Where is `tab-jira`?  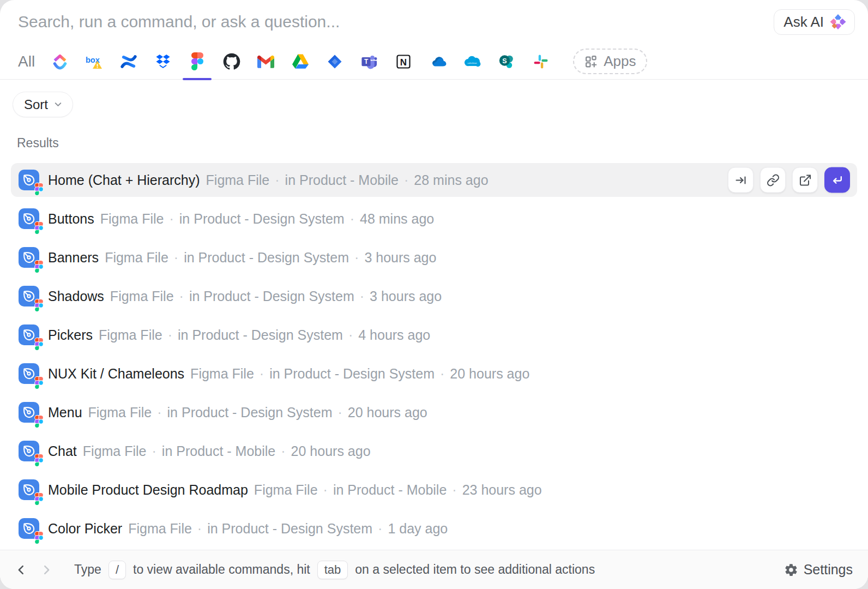 tab-jira is located at coordinates (335, 62).